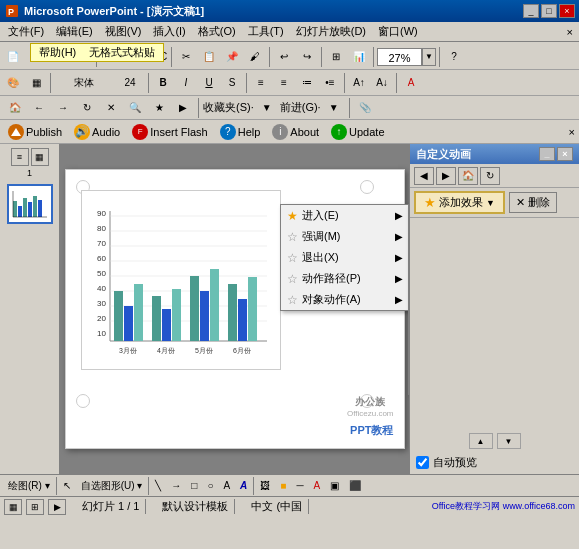  What do you see at coordinates (26, 32) in the screenshot?
I see `menu-file: 文件(F)` at bounding box center [26, 32].